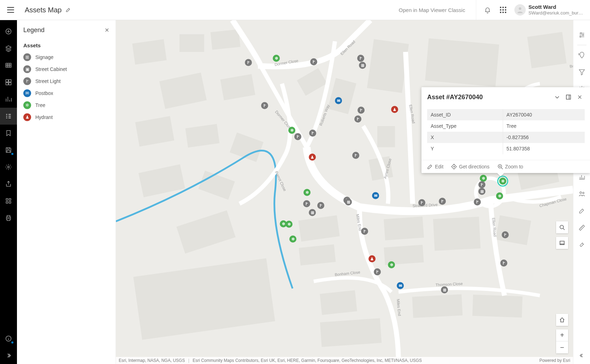 This screenshot has height=364, width=590. What do you see at coordinates (432, 10) in the screenshot?
I see `open-classic-link: Open in Map Viewer Classic` at bounding box center [432, 10].